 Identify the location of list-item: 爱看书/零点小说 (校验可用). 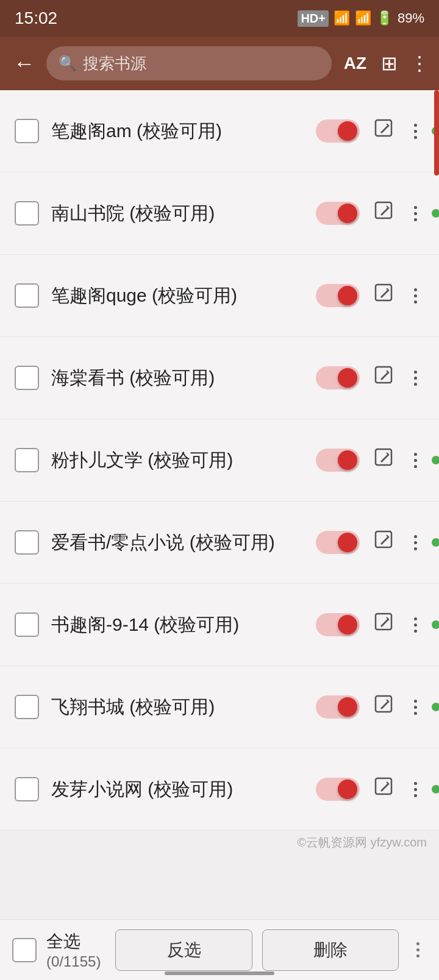
(220, 542).